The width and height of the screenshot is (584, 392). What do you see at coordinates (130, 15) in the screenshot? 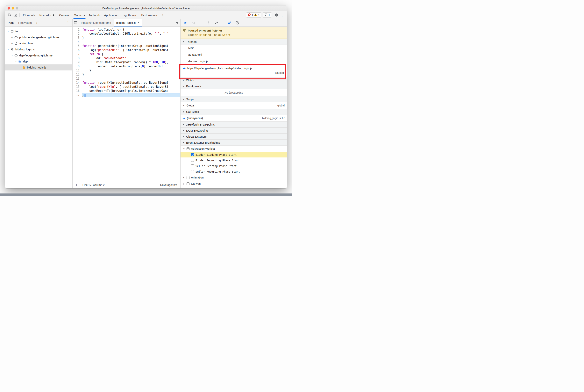
I see `tab-lighthouse: Lighthouse` at bounding box center [130, 15].